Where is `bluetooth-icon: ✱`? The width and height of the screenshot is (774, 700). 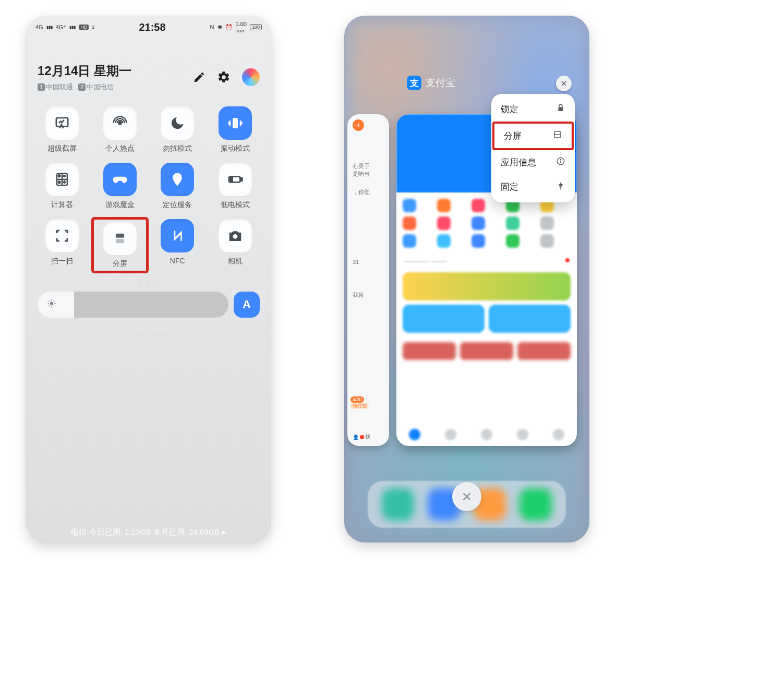
bluetooth-icon: ✱ is located at coordinates (220, 27).